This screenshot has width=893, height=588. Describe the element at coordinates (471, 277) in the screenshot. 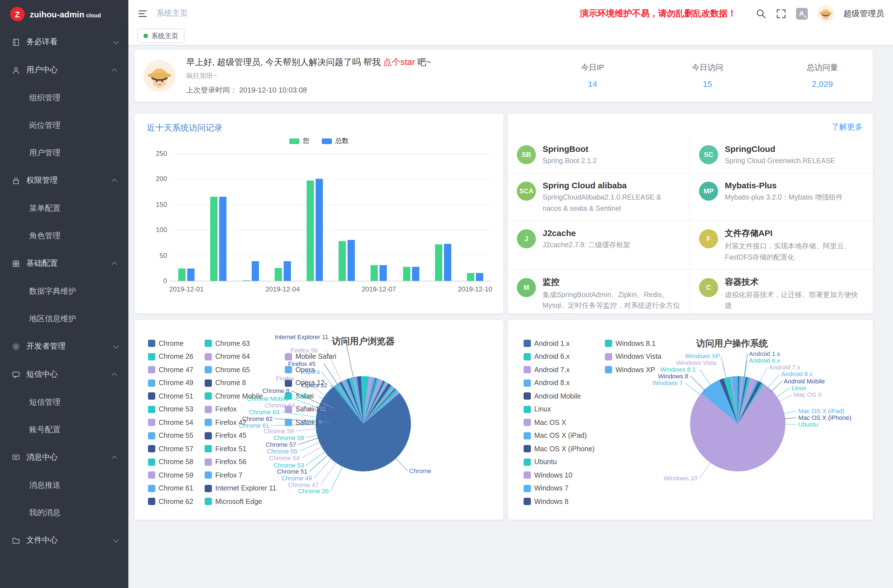

I see `bar-您-2019-12-10` at that location.